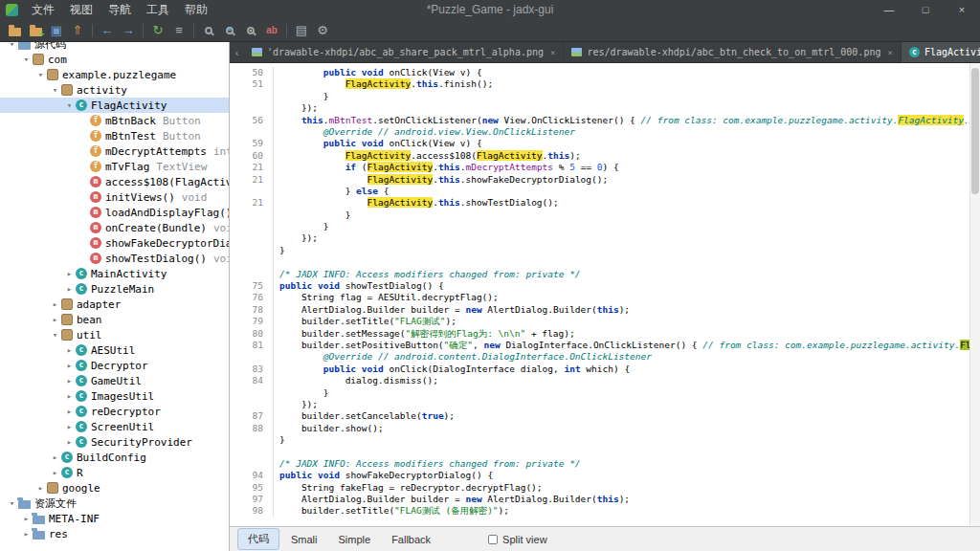  I want to click on tree-item-flagactivity: ▾cFlagActivity, so click(115, 105).